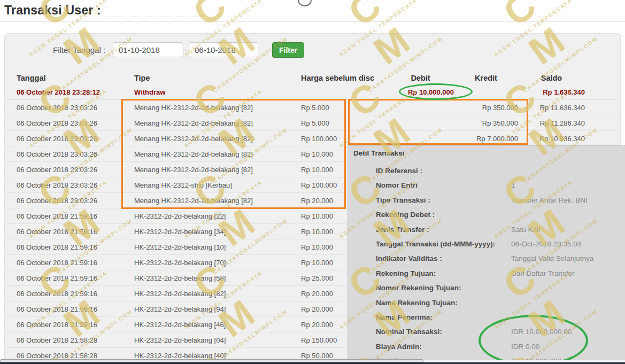 Image resolution: width=625 pixels, height=364 pixels. Describe the element at coordinates (525, 346) in the screenshot. I see `detail-field-value: IDR 0.00` at that location.